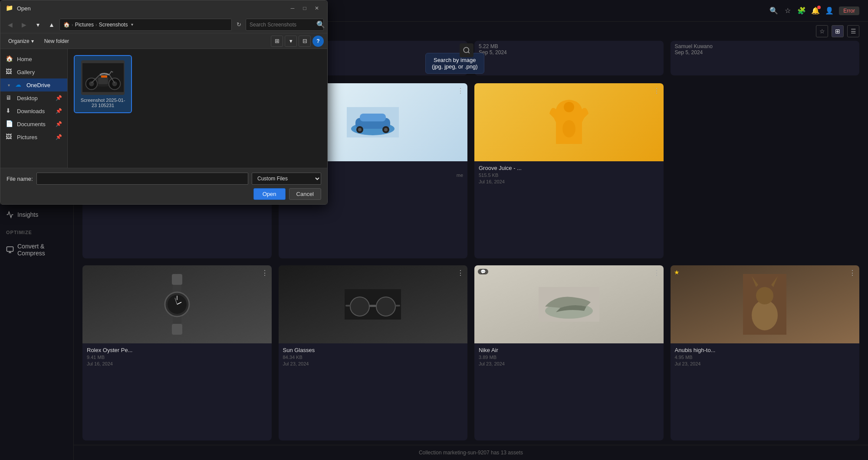  Describe the element at coordinates (24, 25) in the screenshot. I see `forward-btn: ▶` at that location.